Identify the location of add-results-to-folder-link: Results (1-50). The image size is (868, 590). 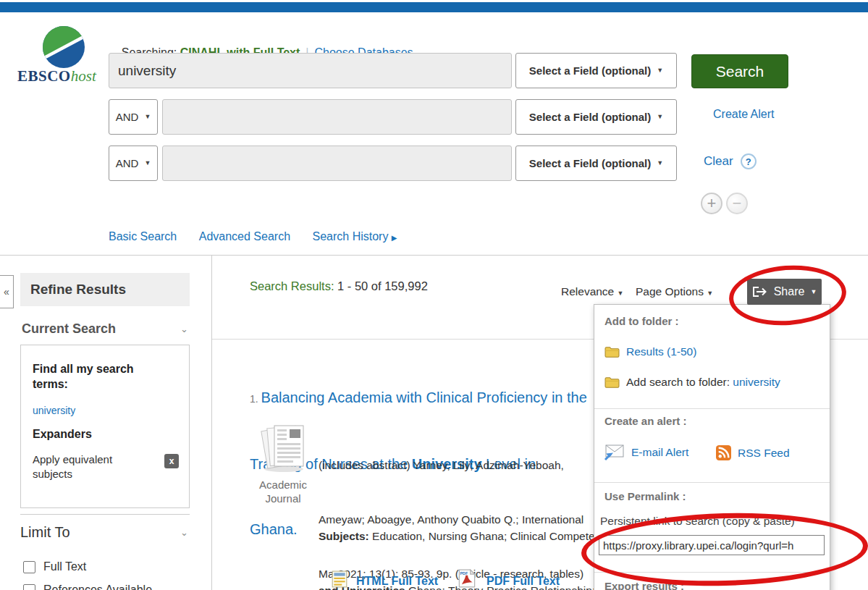
(650, 352).